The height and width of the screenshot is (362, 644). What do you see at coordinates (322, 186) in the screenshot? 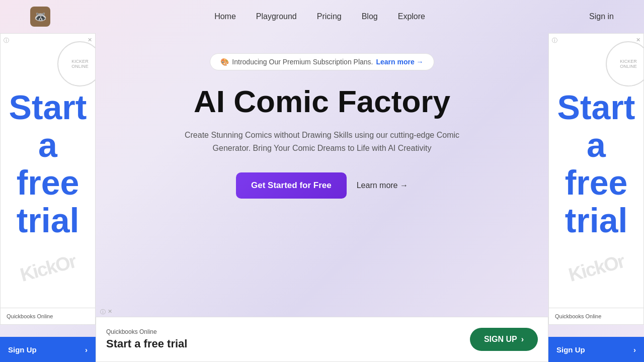
I see `hero-buttons: Get Started for Free Learn more →` at bounding box center [322, 186].